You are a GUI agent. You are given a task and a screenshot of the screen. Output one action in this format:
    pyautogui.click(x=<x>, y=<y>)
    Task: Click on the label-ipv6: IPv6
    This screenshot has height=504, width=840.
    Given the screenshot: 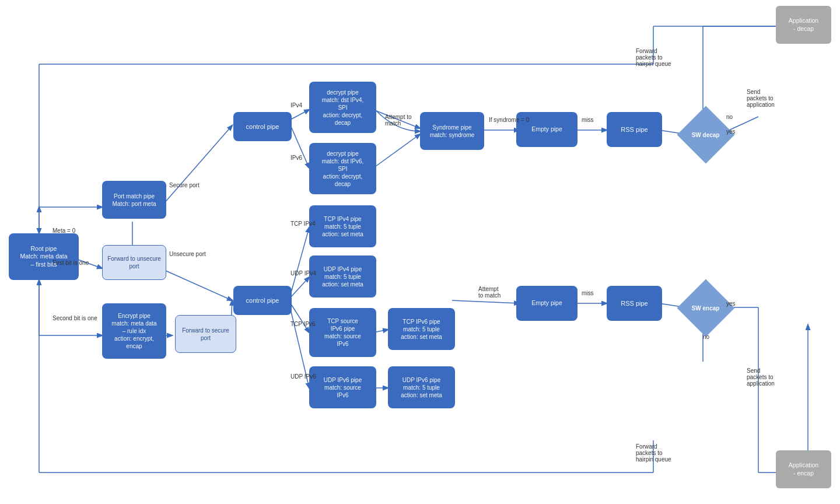 What is the action you would take?
    pyautogui.click(x=296, y=158)
    